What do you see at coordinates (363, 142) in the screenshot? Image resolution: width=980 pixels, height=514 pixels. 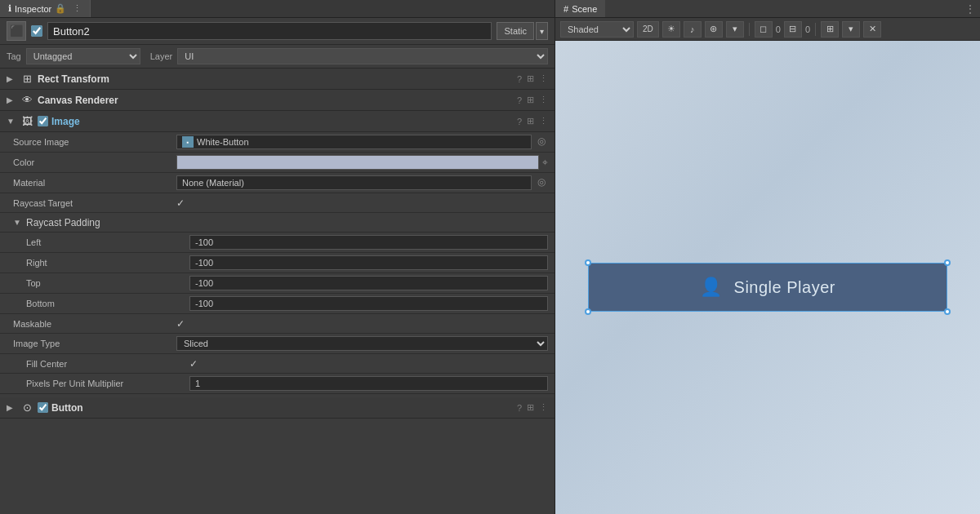 I see `source-image-value-container: ▪ White-Button ◎` at bounding box center [363, 142].